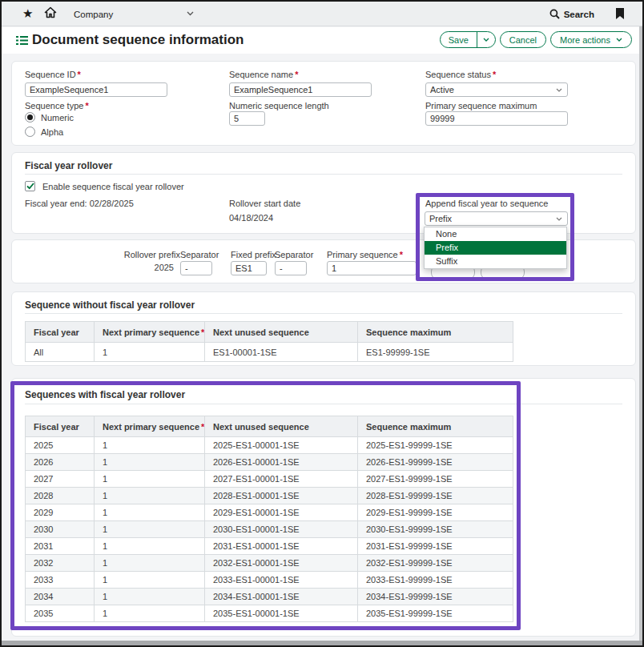  What do you see at coordinates (468, 40) in the screenshot?
I see `save-split-button: Save` at bounding box center [468, 40].